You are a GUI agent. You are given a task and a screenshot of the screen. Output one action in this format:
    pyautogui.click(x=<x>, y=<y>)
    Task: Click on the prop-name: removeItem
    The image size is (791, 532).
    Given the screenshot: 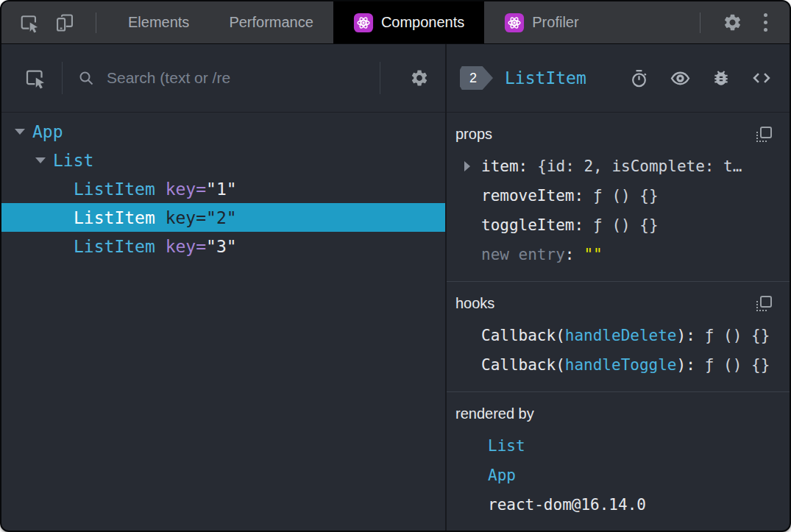 What is the action you would take?
    pyautogui.click(x=528, y=196)
    